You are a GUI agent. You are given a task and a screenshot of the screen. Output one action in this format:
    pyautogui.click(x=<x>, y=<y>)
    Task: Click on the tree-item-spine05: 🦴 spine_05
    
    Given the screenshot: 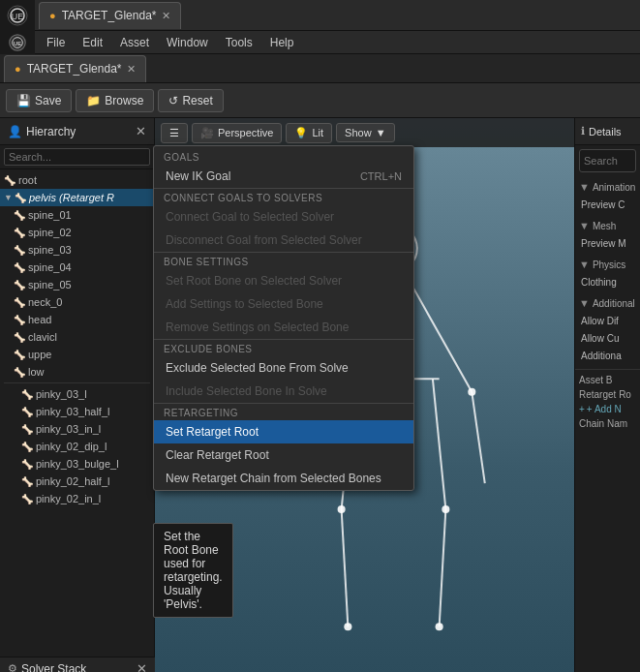 What is the action you would take?
    pyautogui.click(x=77, y=285)
    